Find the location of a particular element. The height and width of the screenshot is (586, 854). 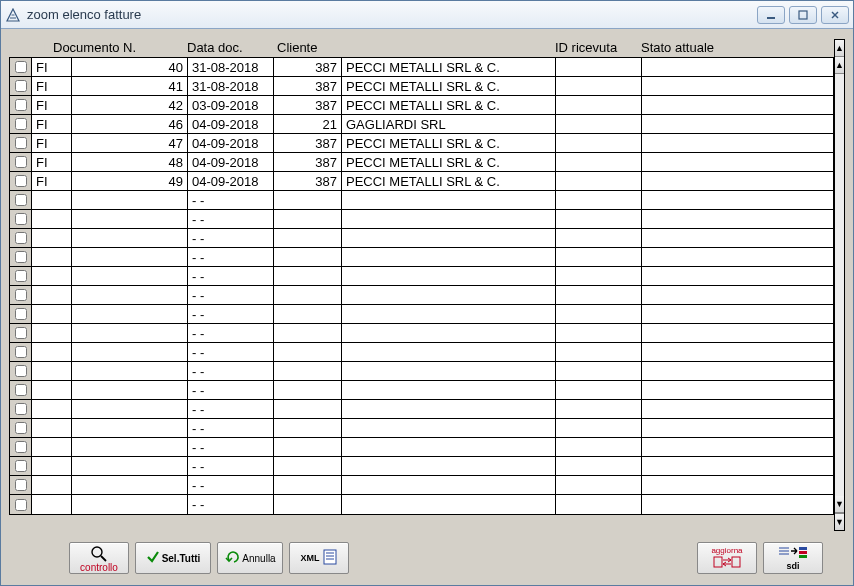

minimize-button is located at coordinates (771, 15).